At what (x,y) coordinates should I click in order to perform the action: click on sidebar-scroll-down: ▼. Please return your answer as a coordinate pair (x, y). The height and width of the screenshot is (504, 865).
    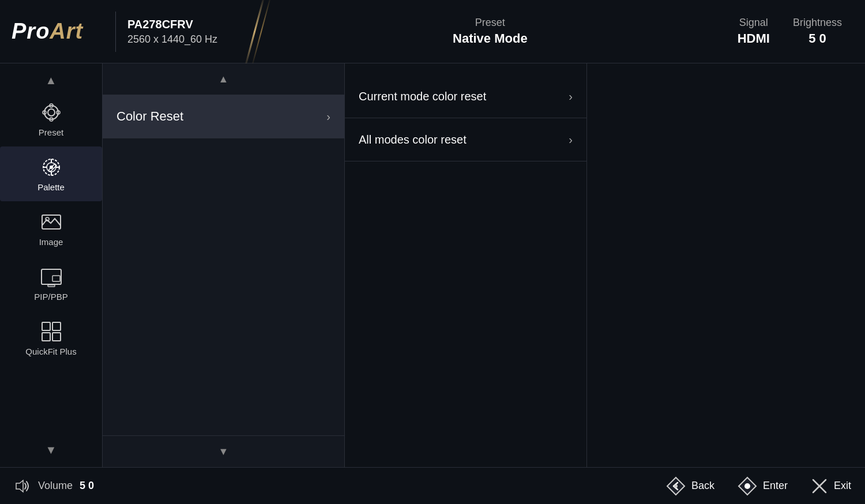
    Looking at the image, I should click on (51, 450).